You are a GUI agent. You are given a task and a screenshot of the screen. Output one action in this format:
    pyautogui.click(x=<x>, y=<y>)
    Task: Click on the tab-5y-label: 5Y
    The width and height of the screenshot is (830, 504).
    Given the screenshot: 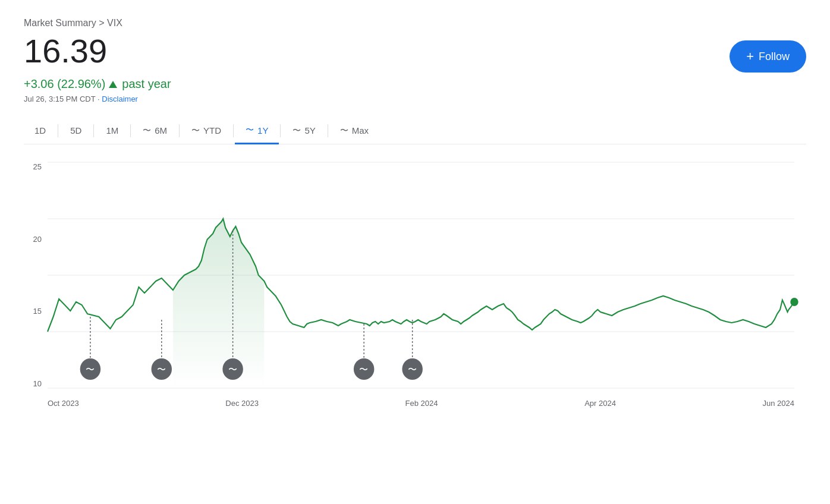 What is the action you would take?
    pyautogui.click(x=310, y=131)
    